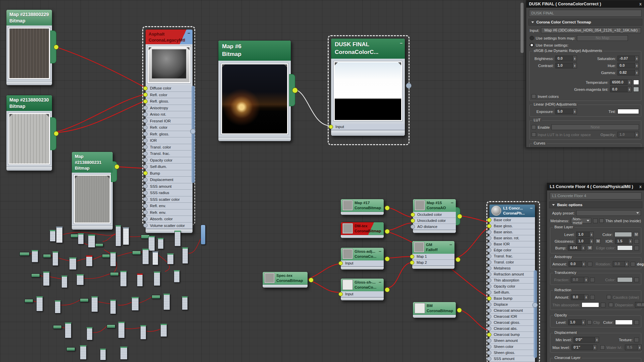 This screenshot has height=362, width=644. What do you see at coordinates (636, 89) in the screenshot?
I see `green-magenta-color-swatch` at bounding box center [636, 89].